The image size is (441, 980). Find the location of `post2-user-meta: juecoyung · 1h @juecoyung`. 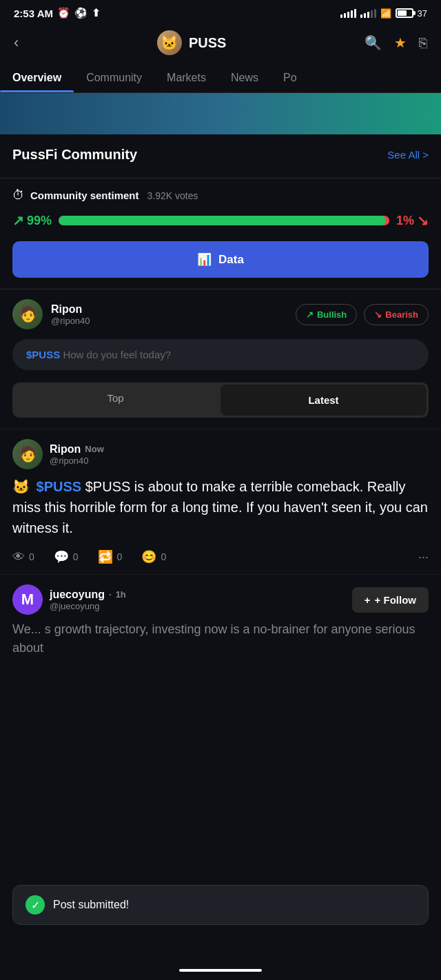

post2-user-meta: juecoyung · 1h @juecoyung is located at coordinates (88, 600).